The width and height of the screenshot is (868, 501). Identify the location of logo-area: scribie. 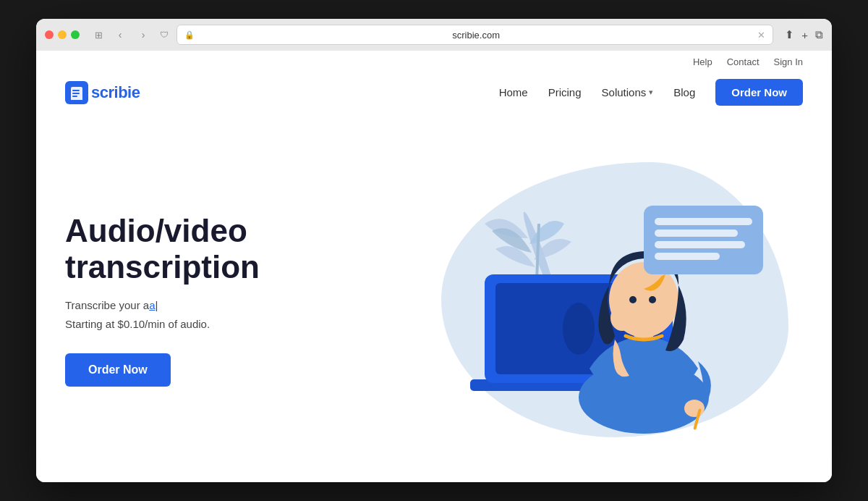
(103, 93).